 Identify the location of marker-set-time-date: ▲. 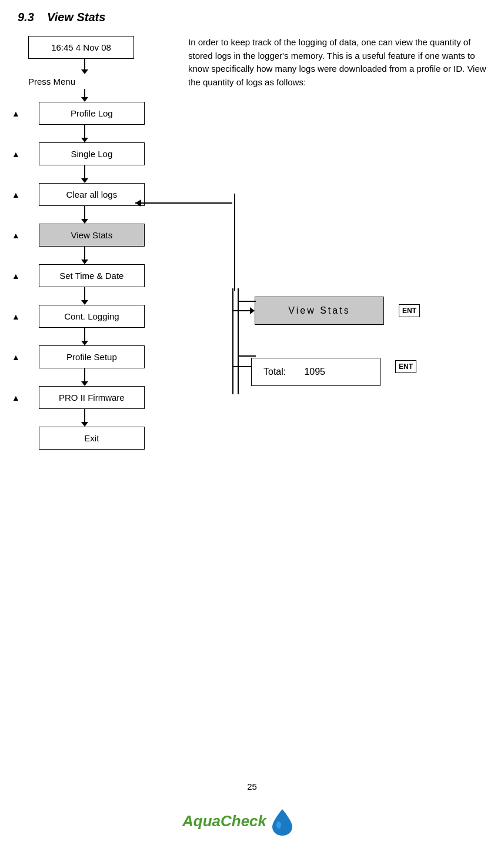
(16, 276).